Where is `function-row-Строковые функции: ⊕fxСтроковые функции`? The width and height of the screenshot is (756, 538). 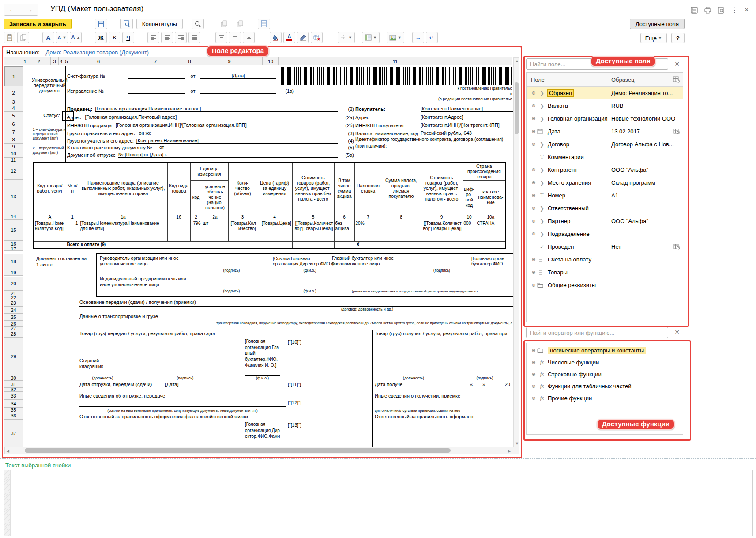
function-row-Строковые функции: ⊕fxСтроковые функции is located at coordinates (605, 375).